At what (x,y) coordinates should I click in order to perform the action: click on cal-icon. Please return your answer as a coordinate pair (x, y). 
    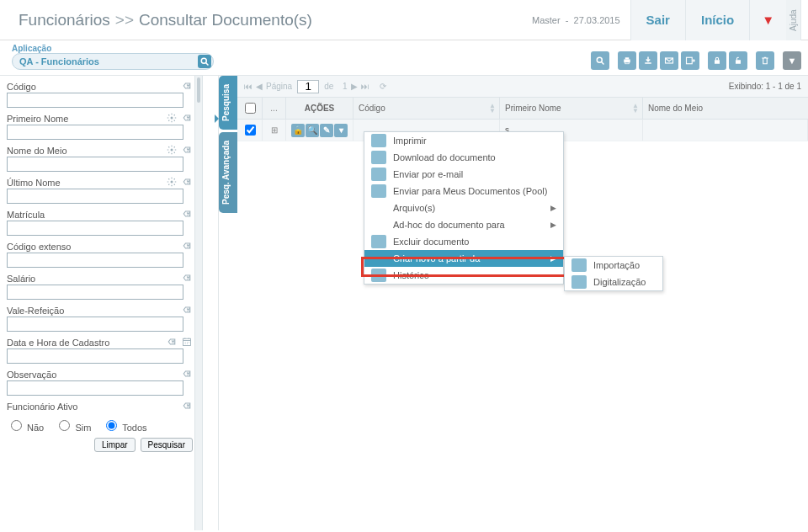
    Looking at the image, I should click on (187, 343).